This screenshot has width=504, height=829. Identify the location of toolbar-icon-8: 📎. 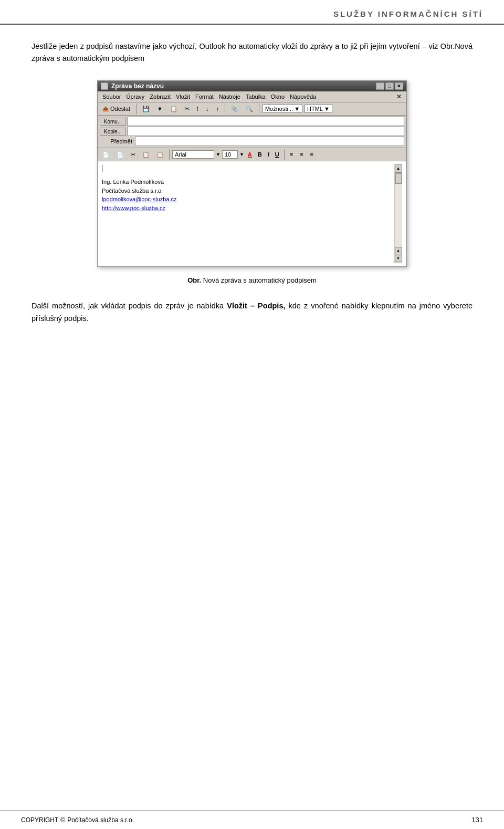
(235, 109).